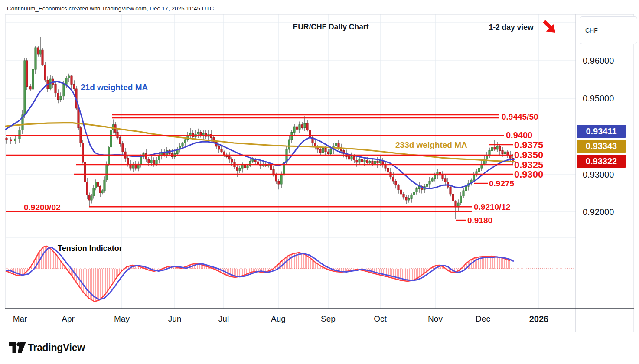  What do you see at coordinates (20, 319) in the screenshot?
I see `time-axis-label: Mar` at bounding box center [20, 319].